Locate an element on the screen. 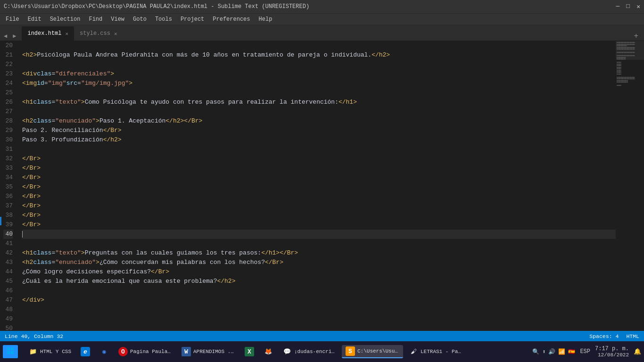  line-number-29: 29 is located at coordinates (8, 131).